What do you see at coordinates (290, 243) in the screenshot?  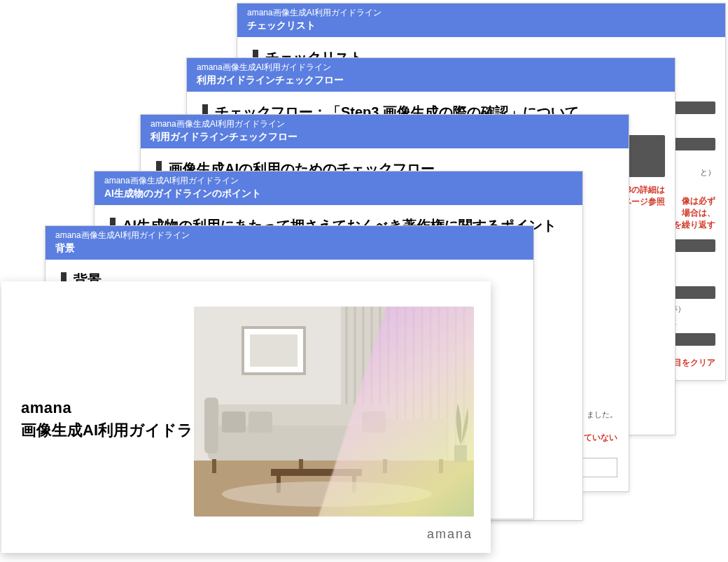 I see `slide-header: amana画像生成AI利用ガイドライン 背景` at bounding box center [290, 243].